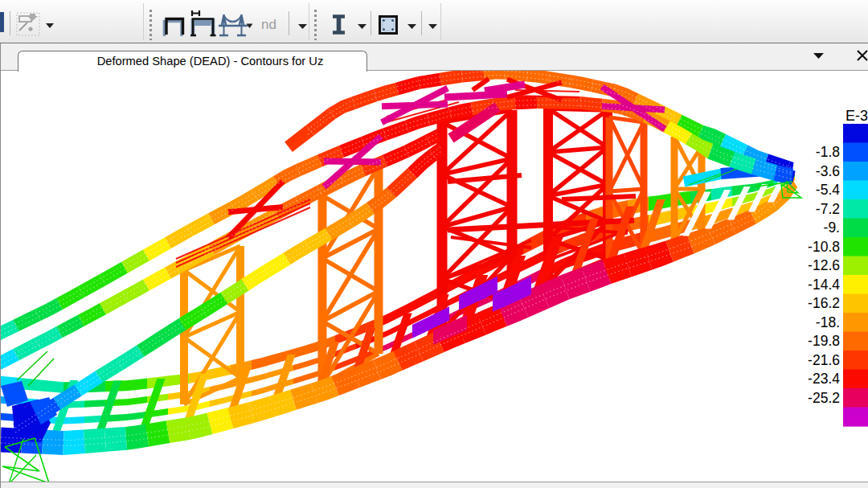 This screenshot has width=868, height=488. Describe the element at coordinates (824, 379) in the screenshot. I see `svg-text: -23.4` at that location.